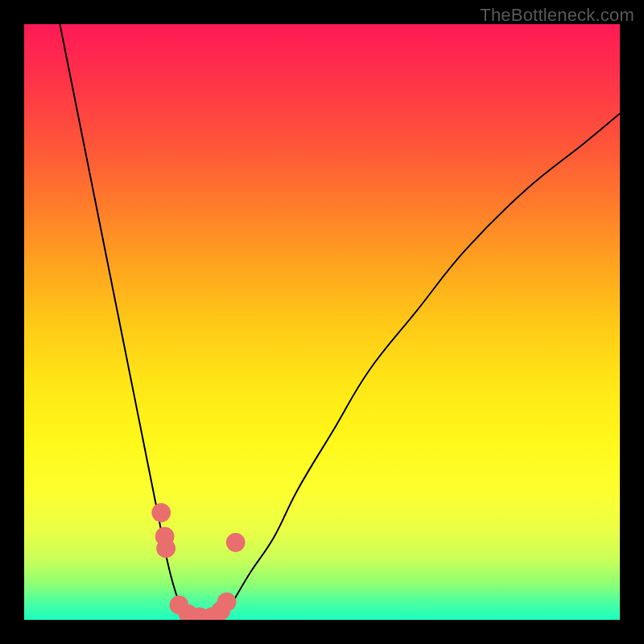  Describe the element at coordinates (557, 15) in the screenshot. I see `watermark-text: TheBottleneck.com` at that location.